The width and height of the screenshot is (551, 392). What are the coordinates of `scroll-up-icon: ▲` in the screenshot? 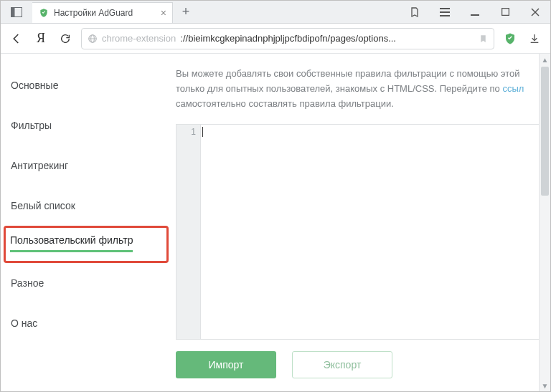 It's located at (545, 59).